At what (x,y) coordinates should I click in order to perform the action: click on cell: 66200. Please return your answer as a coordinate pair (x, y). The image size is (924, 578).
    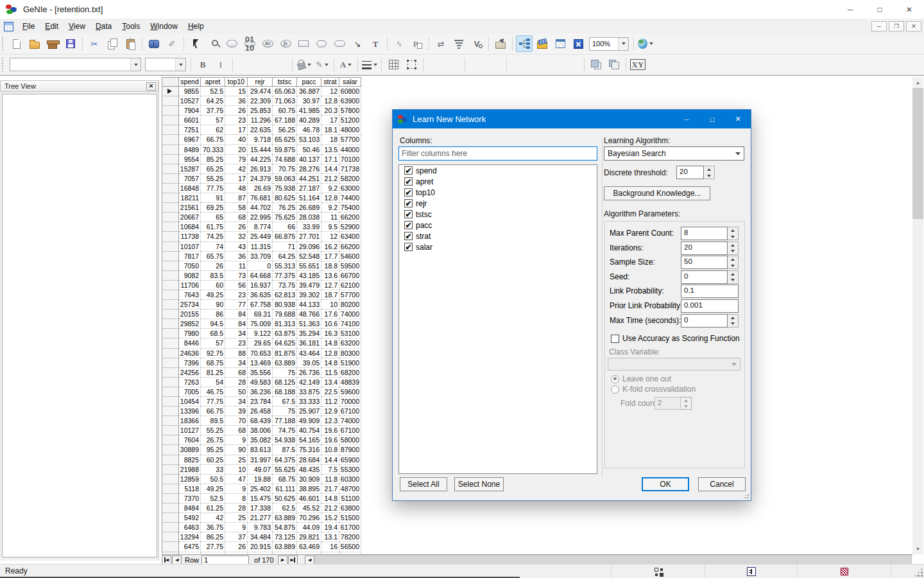
    Looking at the image, I should click on (350, 247).